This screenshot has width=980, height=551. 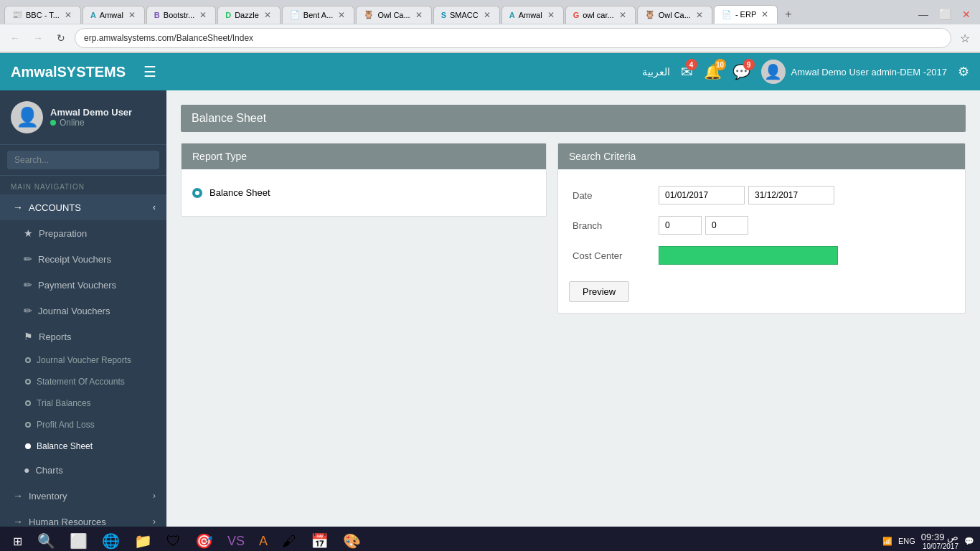 What do you see at coordinates (319, 14) in the screenshot?
I see `browser-tab: 📄 Bent A... ✕` at bounding box center [319, 14].